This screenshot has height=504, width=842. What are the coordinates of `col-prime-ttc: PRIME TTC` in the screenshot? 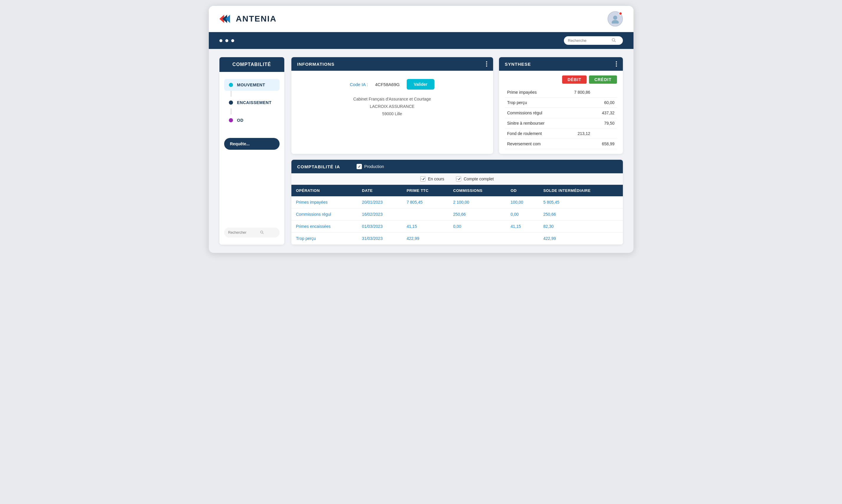 It's located at (425, 191).